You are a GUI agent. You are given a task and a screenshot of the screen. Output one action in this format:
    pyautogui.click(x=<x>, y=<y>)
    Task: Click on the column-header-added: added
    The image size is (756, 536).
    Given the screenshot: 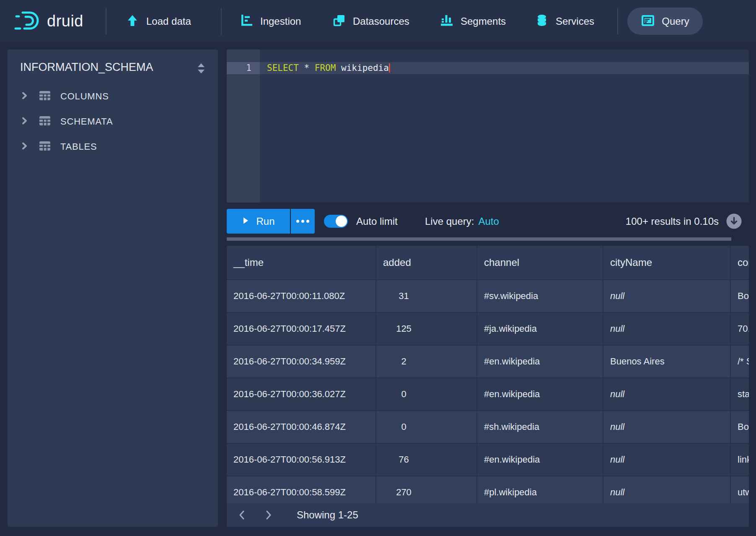 What is the action you would take?
    pyautogui.click(x=427, y=263)
    